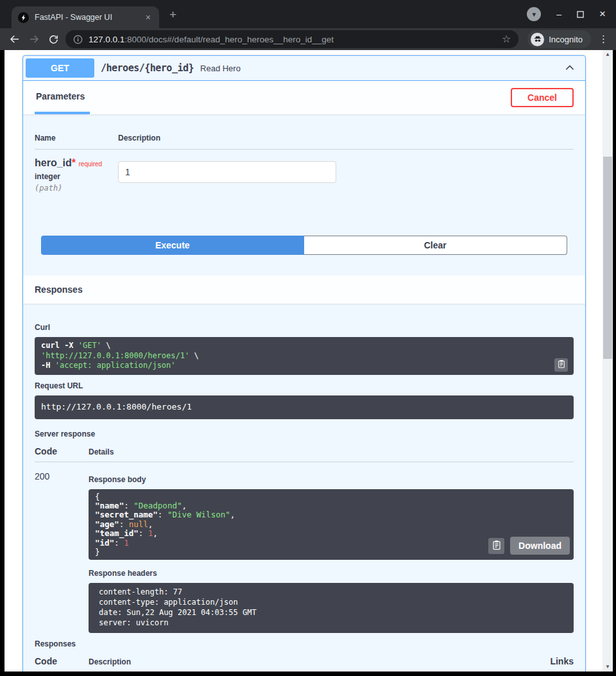 The width and height of the screenshot is (616, 676). Describe the element at coordinates (90, 164) in the screenshot. I see `required-label: required` at that location.